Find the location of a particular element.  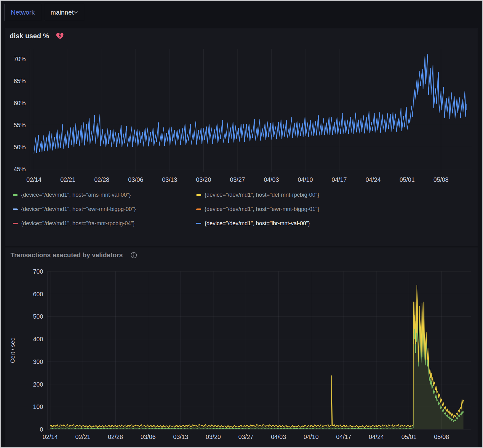

variable-label: Network is located at coordinates (23, 12).